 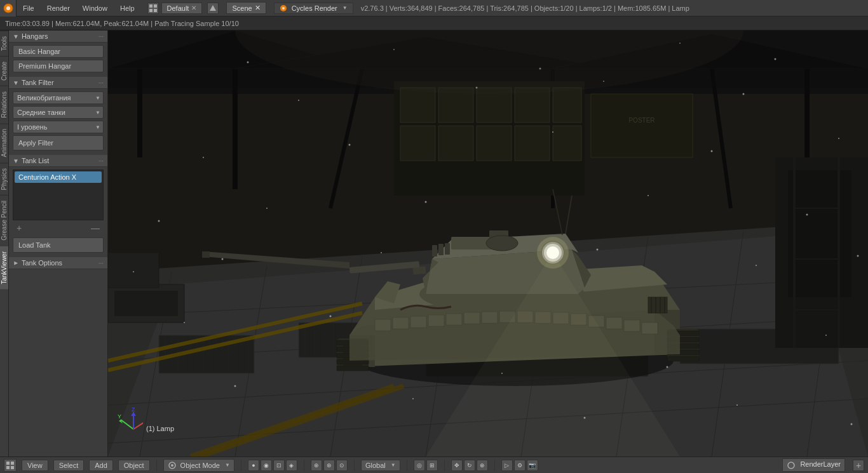 What do you see at coordinates (182, 8) in the screenshot?
I see `workspace-label: Default ✕` at bounding box center [182, 8].